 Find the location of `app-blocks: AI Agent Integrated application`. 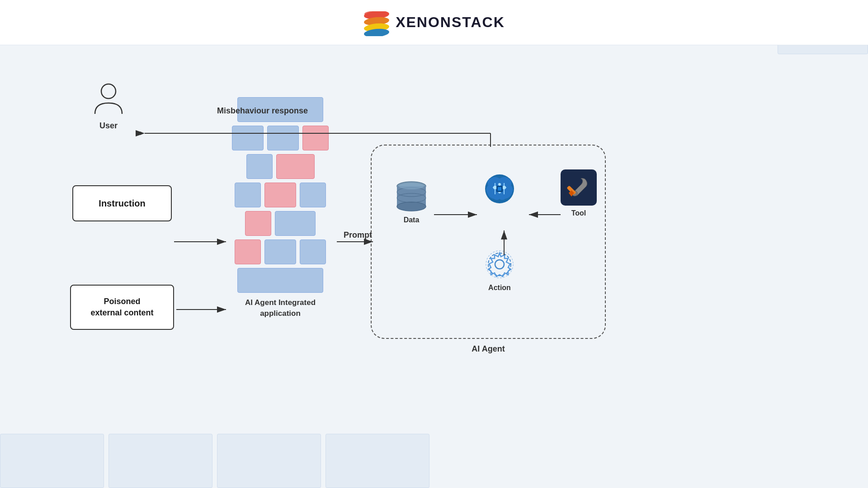

app-blocks: AI Agent Integrated application is located at coordinates (280, 208).